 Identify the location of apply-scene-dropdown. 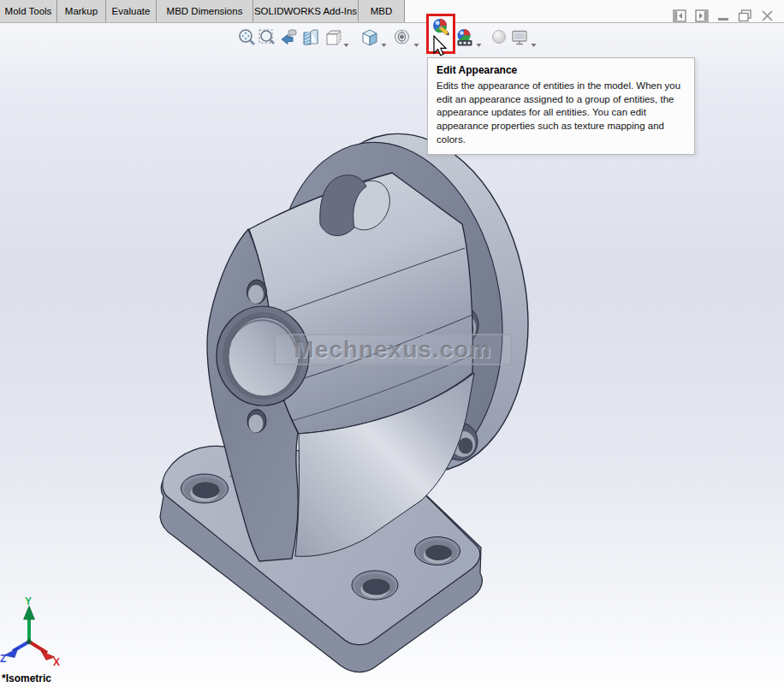
(479, 39).